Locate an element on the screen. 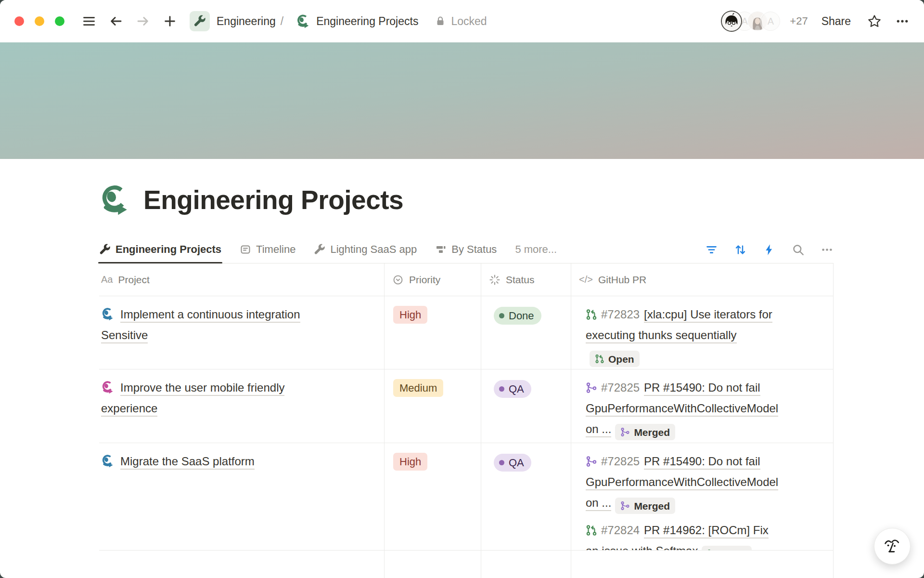  view-more-icon is located at coordinates (827, 250).